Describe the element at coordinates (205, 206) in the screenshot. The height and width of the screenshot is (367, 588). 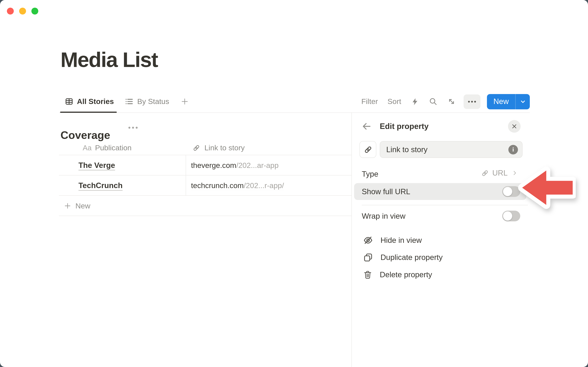
I see `add-row-button: New` at that location.